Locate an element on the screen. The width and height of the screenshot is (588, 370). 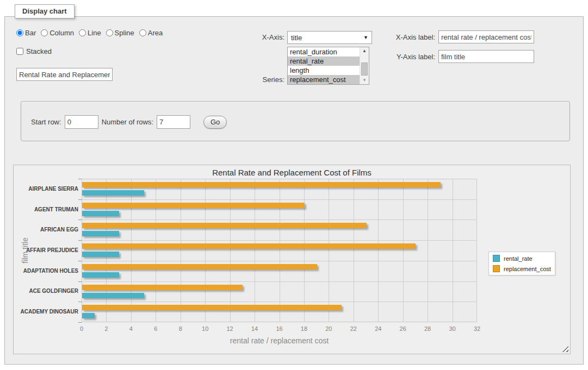
series-multiselect: rental_durationrental_ratelengthreplacem… is located at coordinates (329, 66).